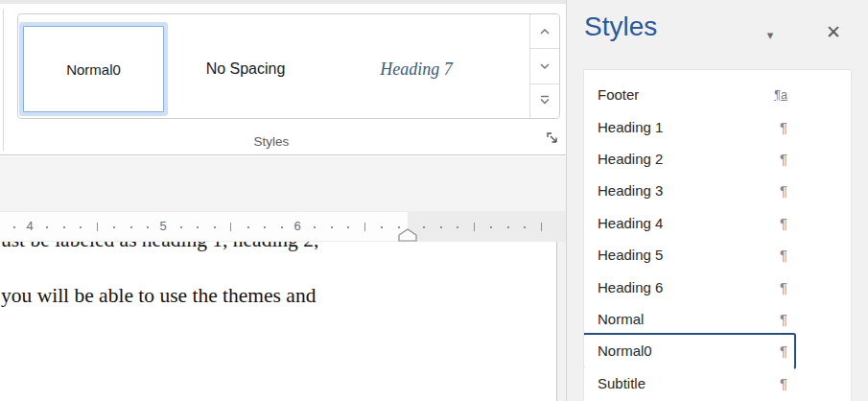  Describe the element at coordinates (771, 35) in the screenshot. I see `dropdown-arrow-icon: ▾` at that location.